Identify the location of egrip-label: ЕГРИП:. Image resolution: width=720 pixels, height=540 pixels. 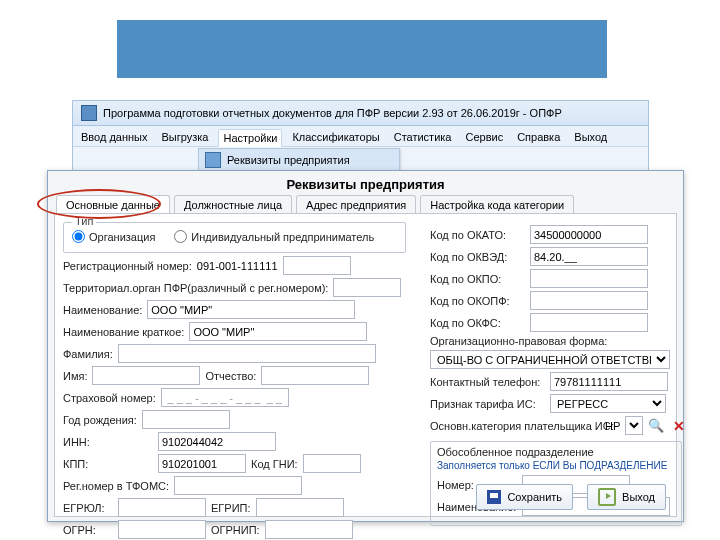
(231, 508).